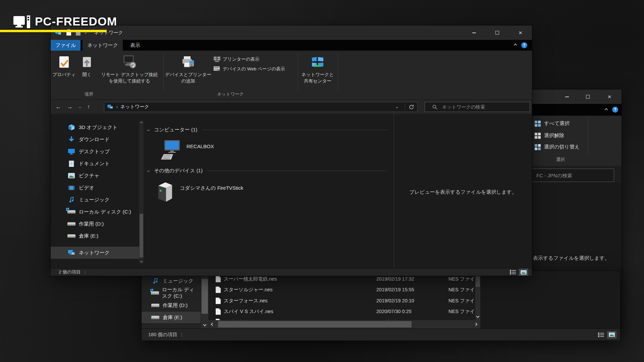  I want to click on items-count: 180 個の項目, so click(163, 335).